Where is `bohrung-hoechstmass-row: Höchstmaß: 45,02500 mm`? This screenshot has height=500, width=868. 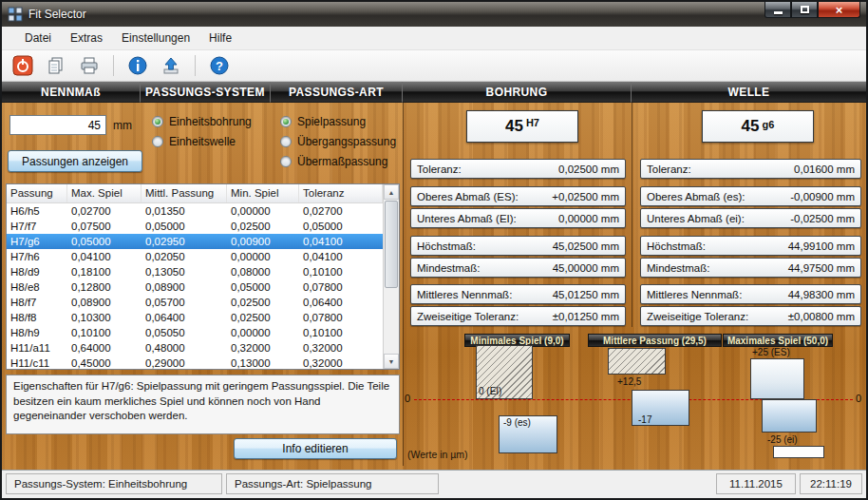 bohrung-hoechstmass-row: Höchstmaß: 45,02500 mm is located at coordinates (519, 245).